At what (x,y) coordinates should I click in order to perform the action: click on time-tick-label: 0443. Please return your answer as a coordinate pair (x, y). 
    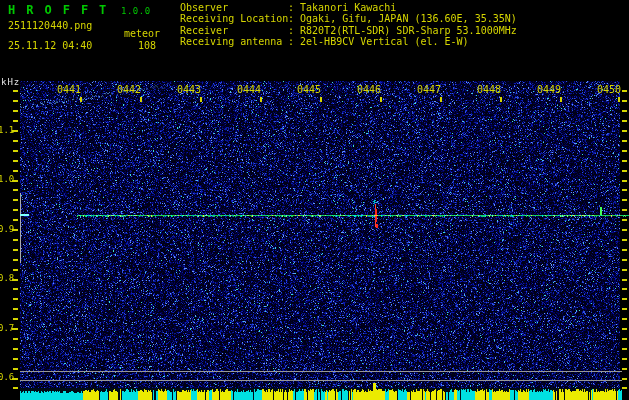
    Looking at the image, I should click on (189, 90).